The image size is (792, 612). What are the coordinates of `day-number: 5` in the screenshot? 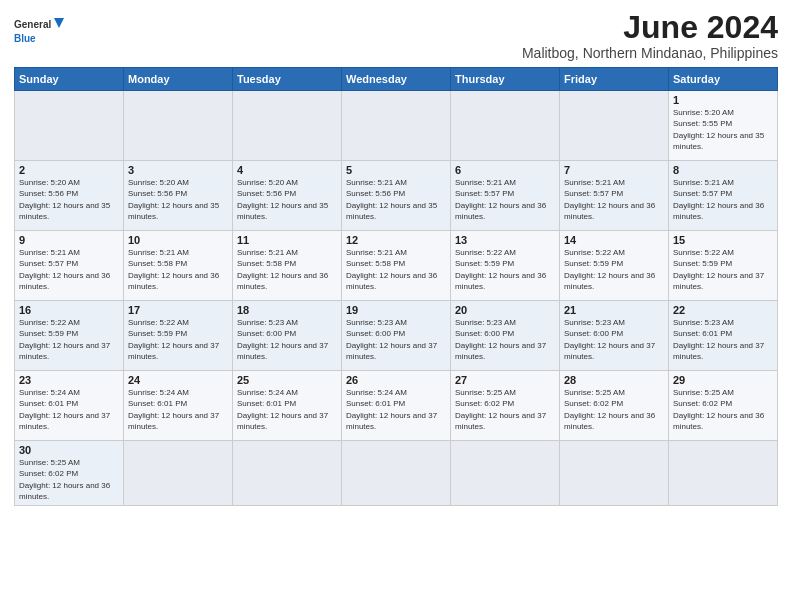 It's located at (396, 170).